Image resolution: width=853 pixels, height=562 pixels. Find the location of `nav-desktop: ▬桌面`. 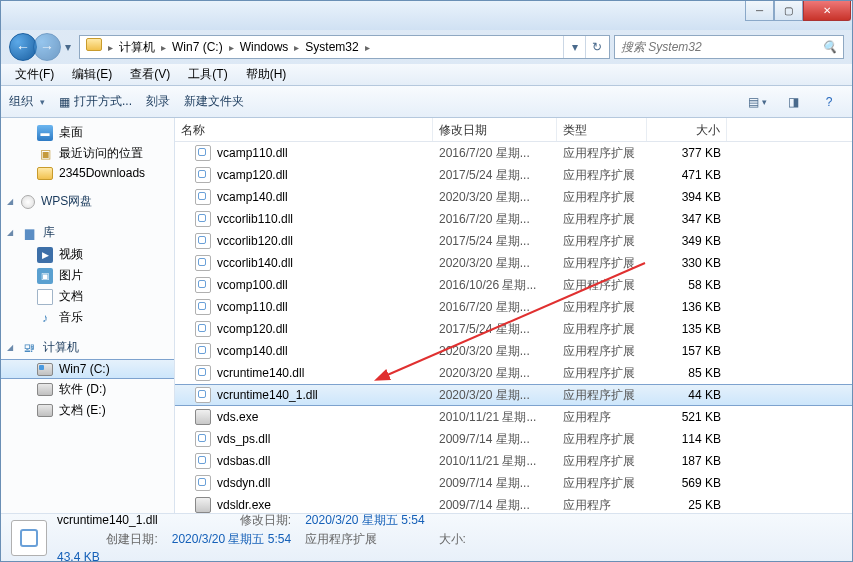

nav-desktop: ▬桌面 is located at coordinates (88, 132).